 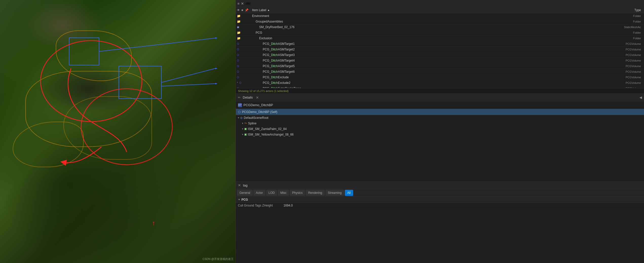 I want to click on star-marker: *, so click(x=237, y=83).